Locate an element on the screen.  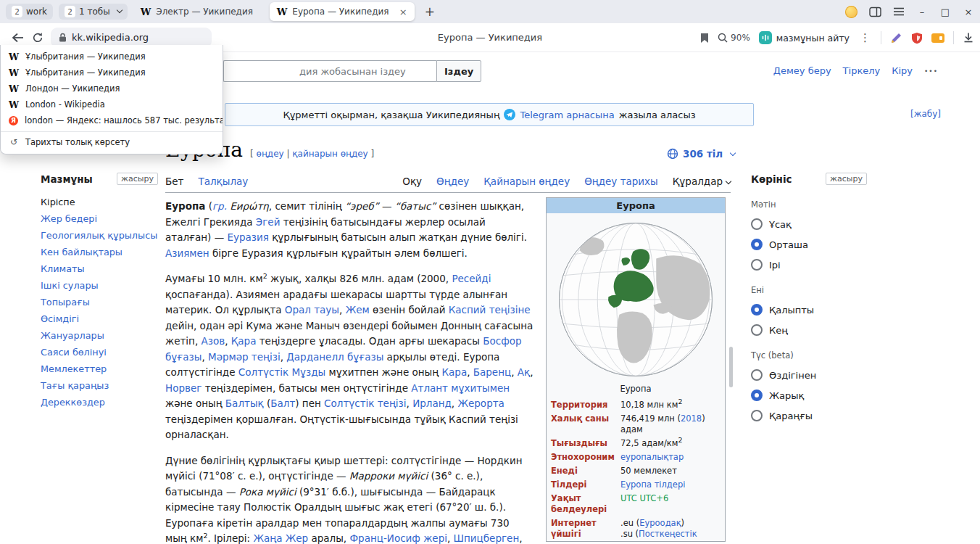
new-tab-button: + is located at coordinates (430, 12).